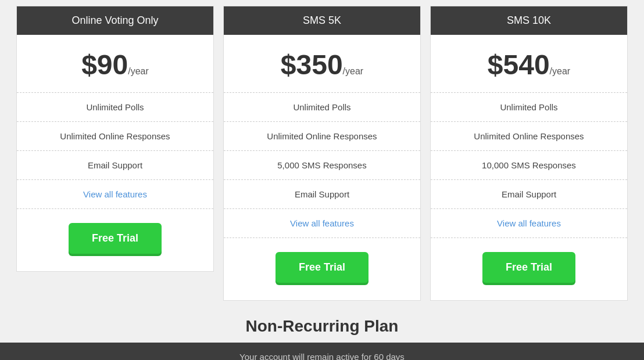 The image size is (644, 360). I want to click on footer-text: Your account will remain active for 60 d…, so click(322, 356).